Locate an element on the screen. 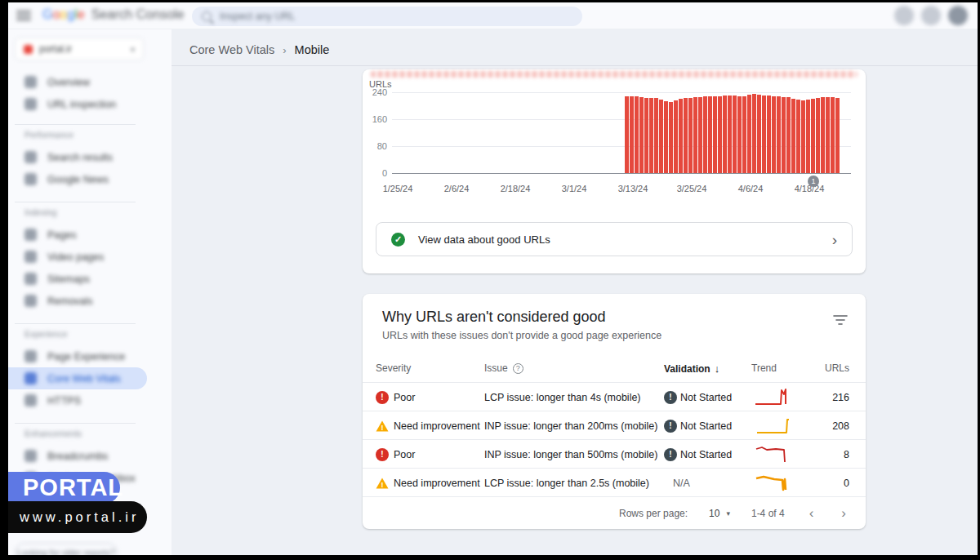 This screenshot has width=980, height=560. column-validation: Validation ↓ is located at coordinates (692, 369).